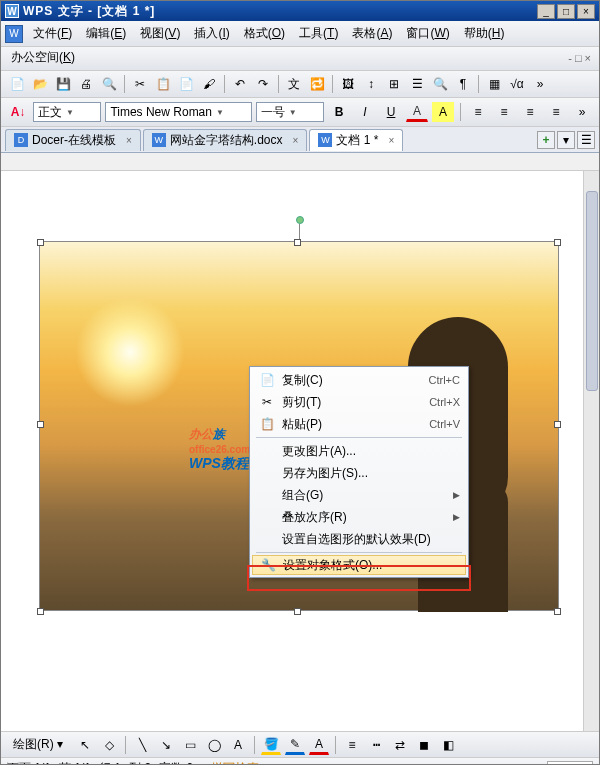 The image size is (600, 765). What do you see at coordinates (356, 140) in the screenshot?
I see `tab-doc-active: W 文档 1 * ×` at bounding box center [356, 140].